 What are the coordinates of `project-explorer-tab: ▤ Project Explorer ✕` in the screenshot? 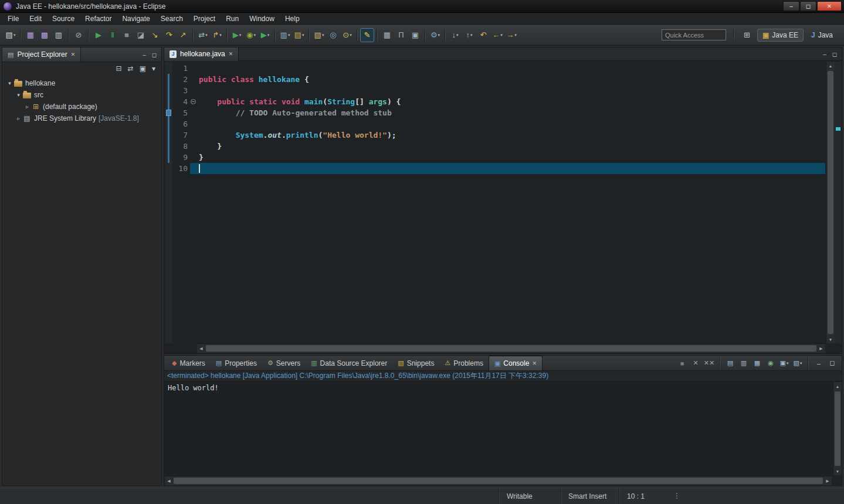 It's located at (42, 55).